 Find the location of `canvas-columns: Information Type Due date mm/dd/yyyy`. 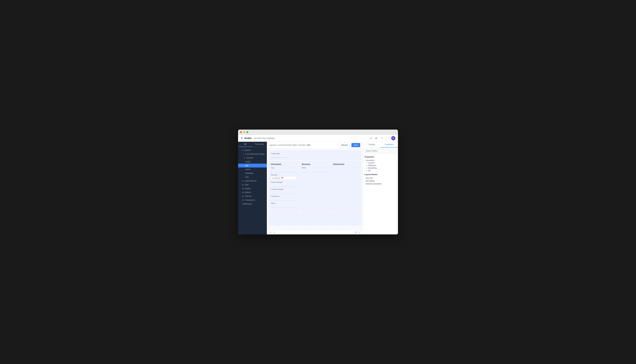

canvas-columns: Information Type Due date mm/dd/yyyy is located at coordinates (315, 186).